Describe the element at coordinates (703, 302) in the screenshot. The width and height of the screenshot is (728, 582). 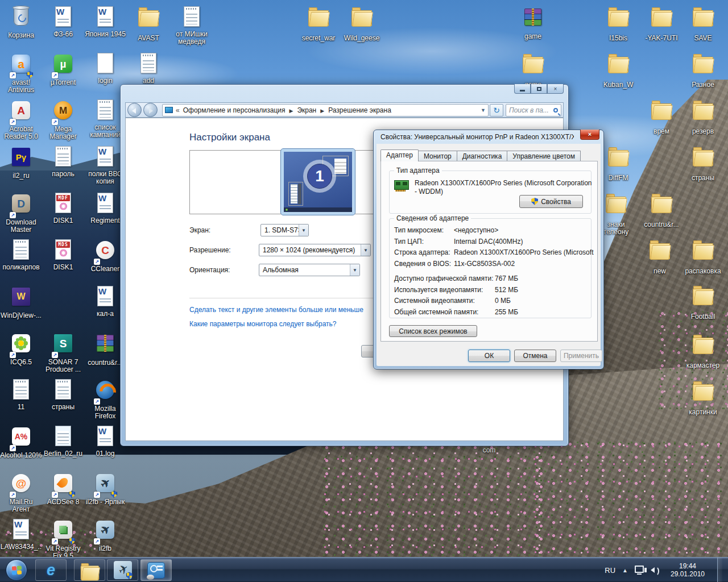
I see `desktop-icon-folder: Football` at that location.